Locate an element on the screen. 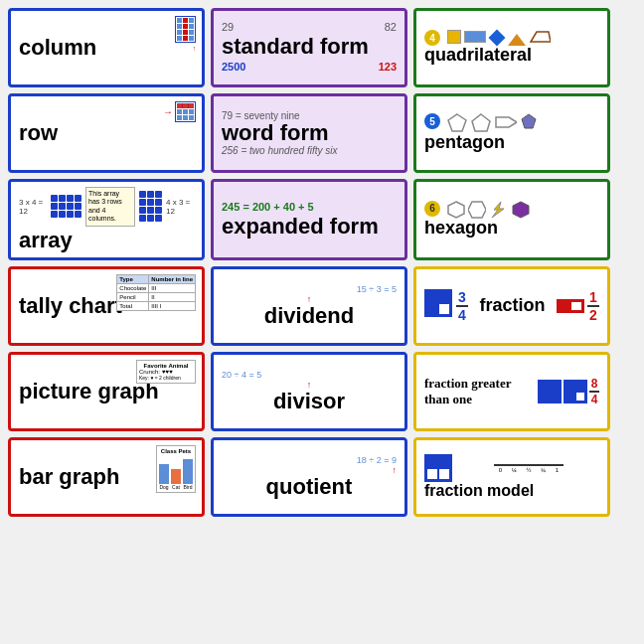 The image size is (644, 644). word-form-label: word form is located at coordinates (309, 133).